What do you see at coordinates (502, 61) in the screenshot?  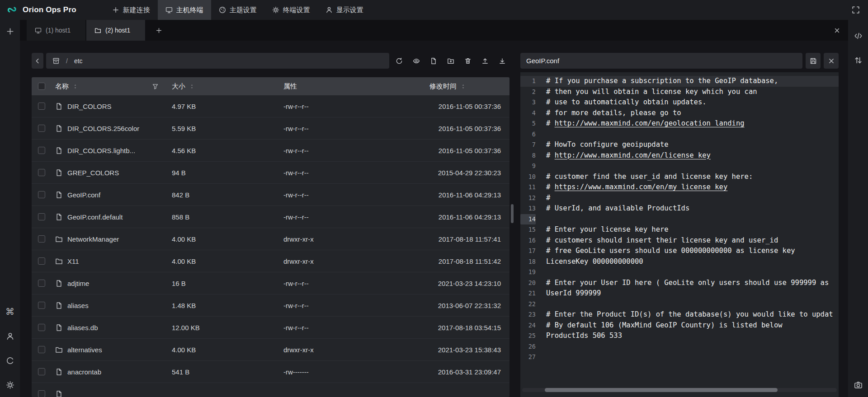 I see `download-button` at bounding box center [502, 61].